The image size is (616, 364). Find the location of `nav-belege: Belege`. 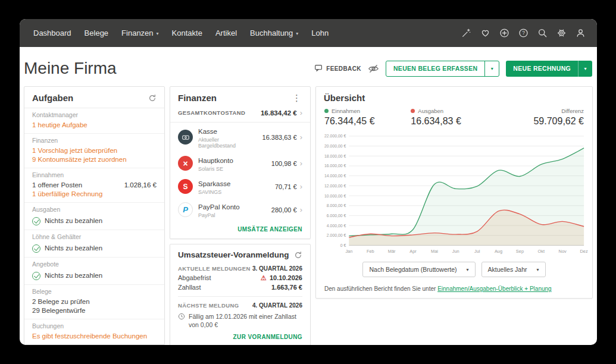

nav-belege: Belege is located at coordinates (96, 33).